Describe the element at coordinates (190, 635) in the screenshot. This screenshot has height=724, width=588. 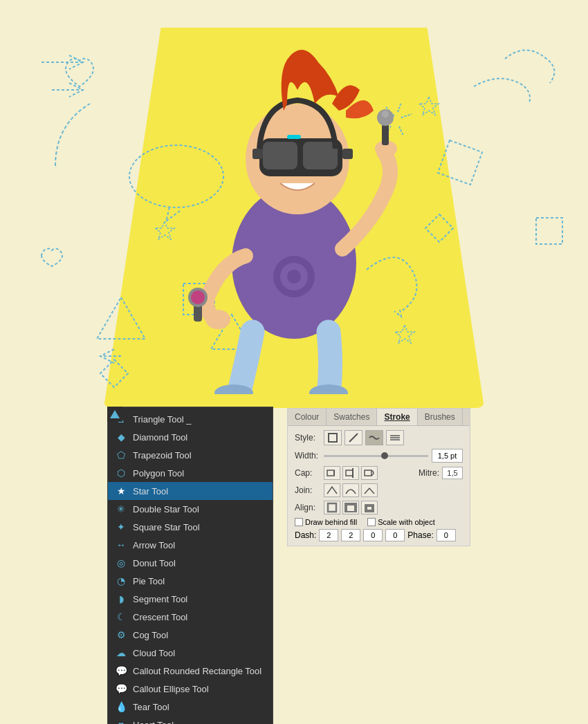
I see `tool-item-cog: ⚙Cog Tool` at that location.